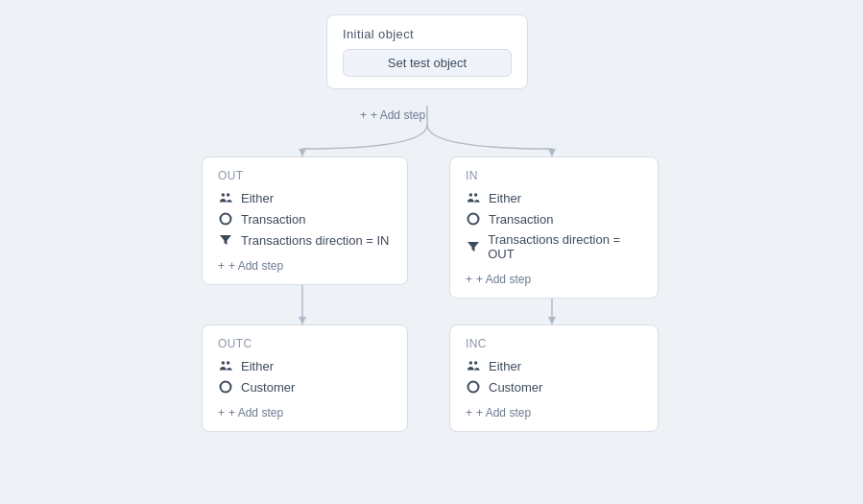  What do you see at coordinates (554, 219) in the screenshot?
I see `in-row-transaction: Transaction` at bounding box center [554, 219].